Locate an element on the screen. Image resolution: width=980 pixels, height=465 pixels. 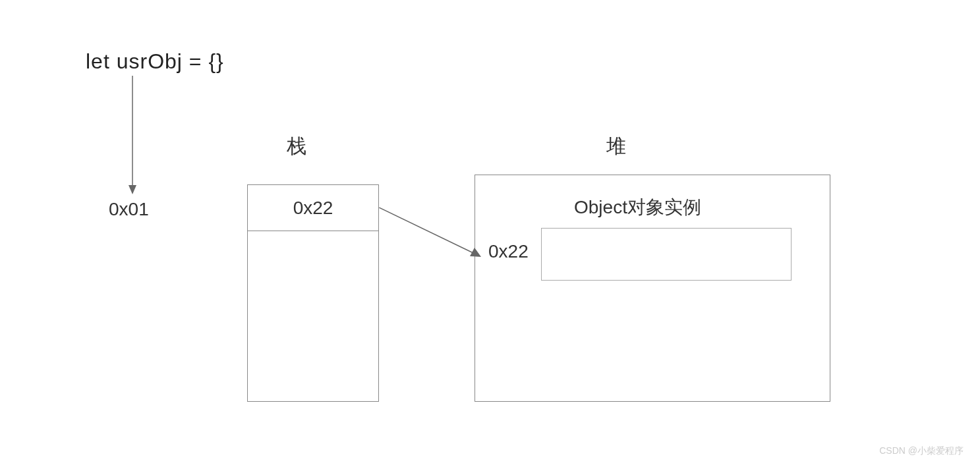
heap-instance-address: 0x22 is located at coordinates (509, 252).